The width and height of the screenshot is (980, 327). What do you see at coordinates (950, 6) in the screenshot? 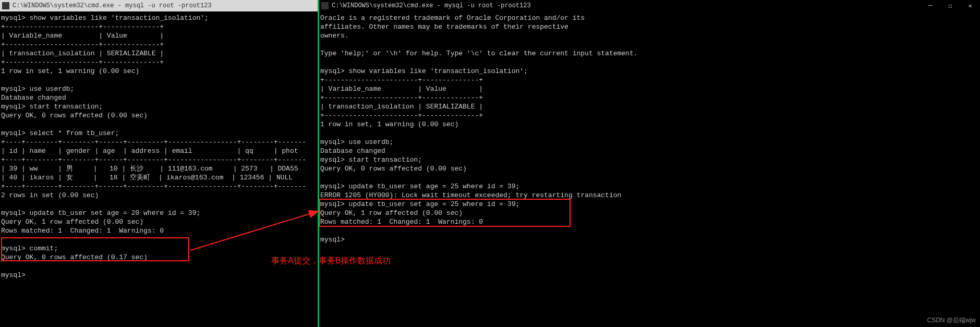
I see `maximize-button: ☐` at bounding box center [950, 6].